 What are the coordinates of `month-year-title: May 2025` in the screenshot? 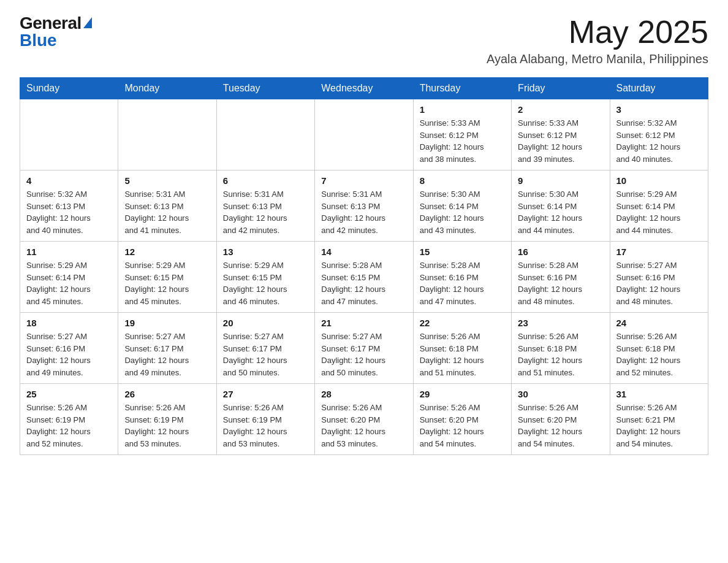 It's located at (597, 32).